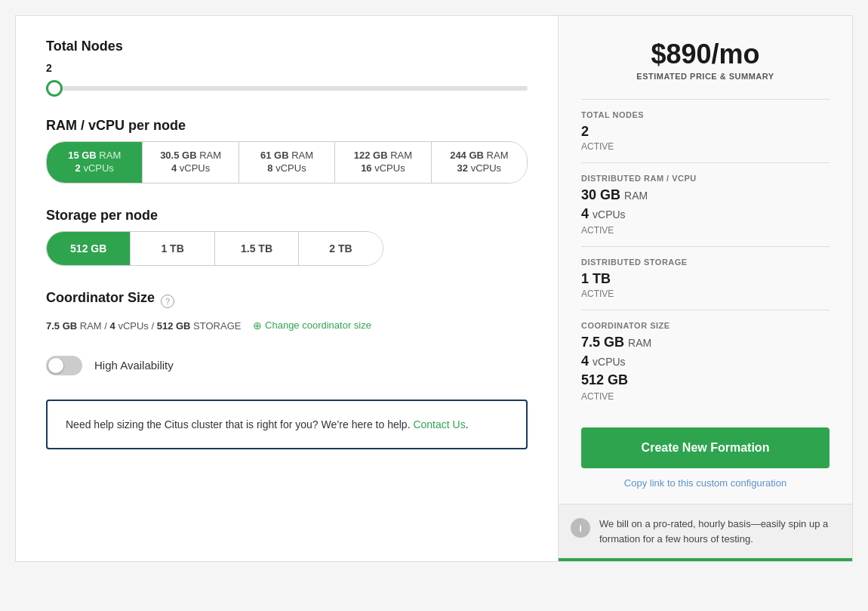  What do you see at coordinates (705, 278) in the screenshot?
I see `summary-storage: DISTRIBUTED STORAGE 1 TB ACTIVE` at bounding box center [705, 278].